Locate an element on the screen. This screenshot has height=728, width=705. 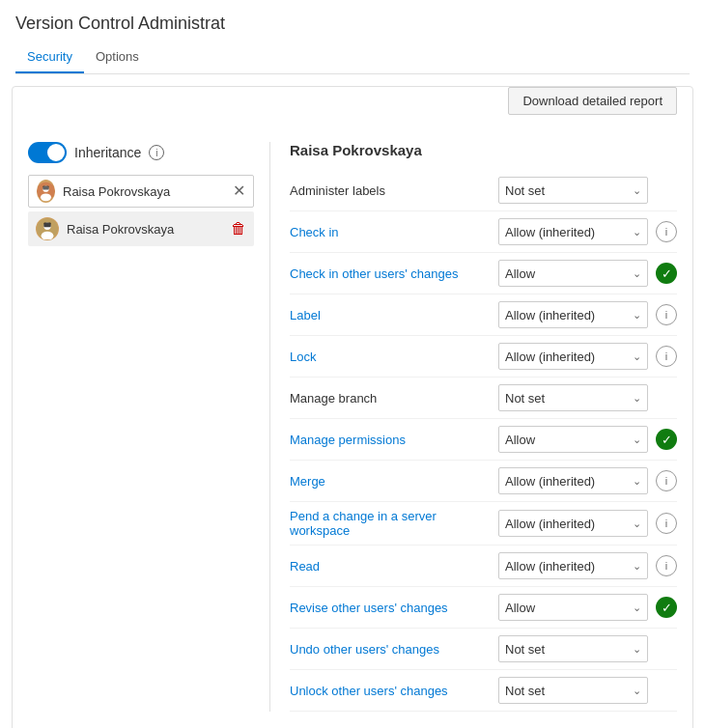
inheritance-info-icon: i is located at coordinates (156, 153).